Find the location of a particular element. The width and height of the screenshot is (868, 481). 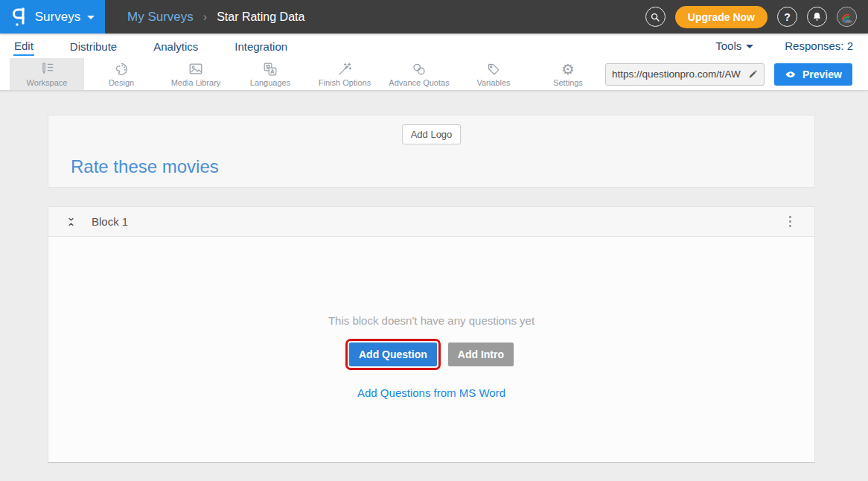

questionpro-logo-icon is located at coordinates (19, 17).